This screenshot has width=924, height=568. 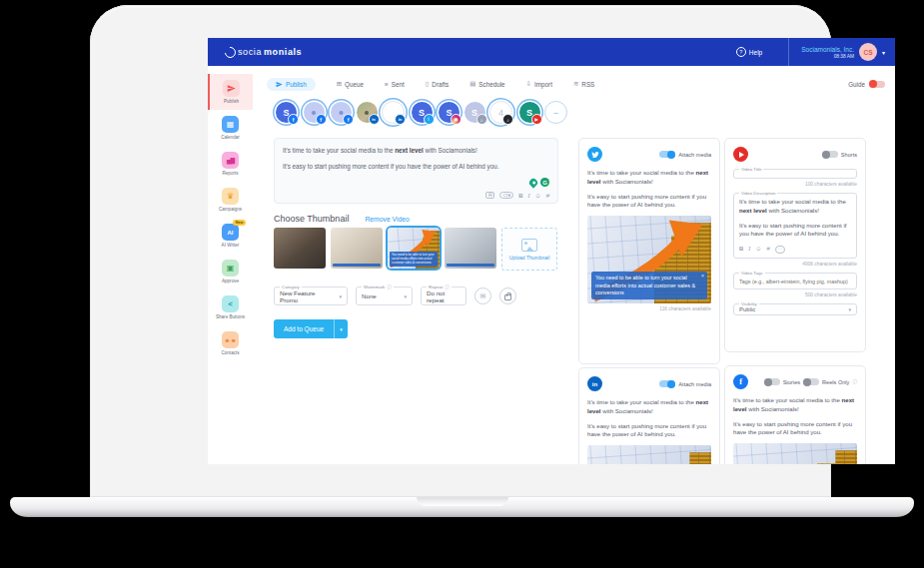 What do you see at coordinates (232, 88) in the screenshot?
I see `paper-plane-icon` at bounding box center [232, 88].